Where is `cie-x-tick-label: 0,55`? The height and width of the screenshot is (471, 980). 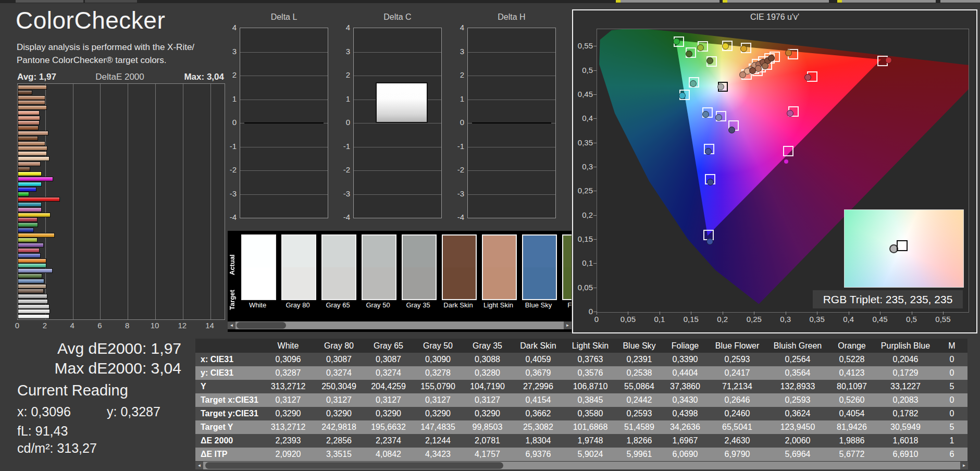
cie-x-tick-label: 0,55 is located at coordinates (943, 319).